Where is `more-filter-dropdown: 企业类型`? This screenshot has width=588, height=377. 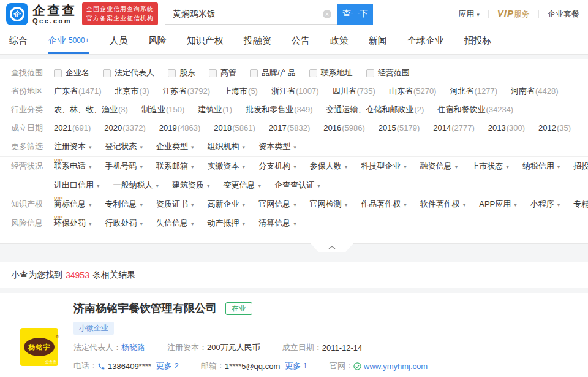
more-filter-dropdown: 企业类型 is located at coordinates (175, 147).